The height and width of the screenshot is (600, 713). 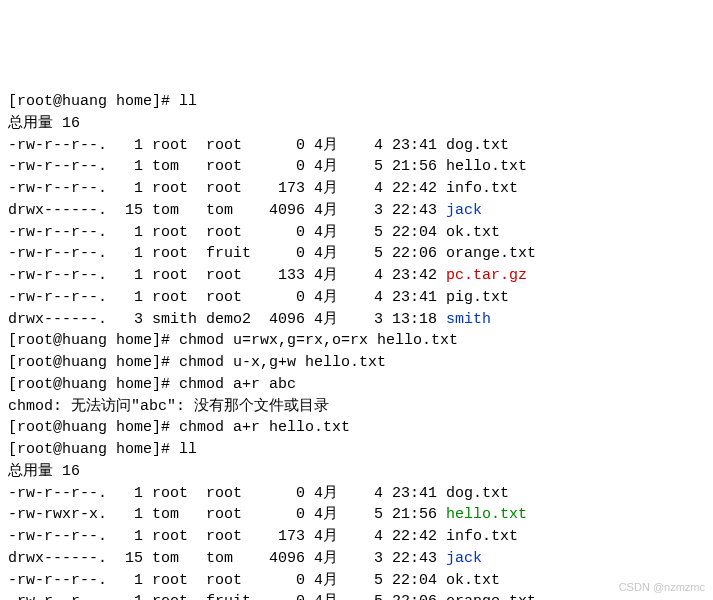 I want to click on file-entry: -rw-r--r--. 1 root root 0 4月 4 23:41 pig…, so click(x=356, y=298).